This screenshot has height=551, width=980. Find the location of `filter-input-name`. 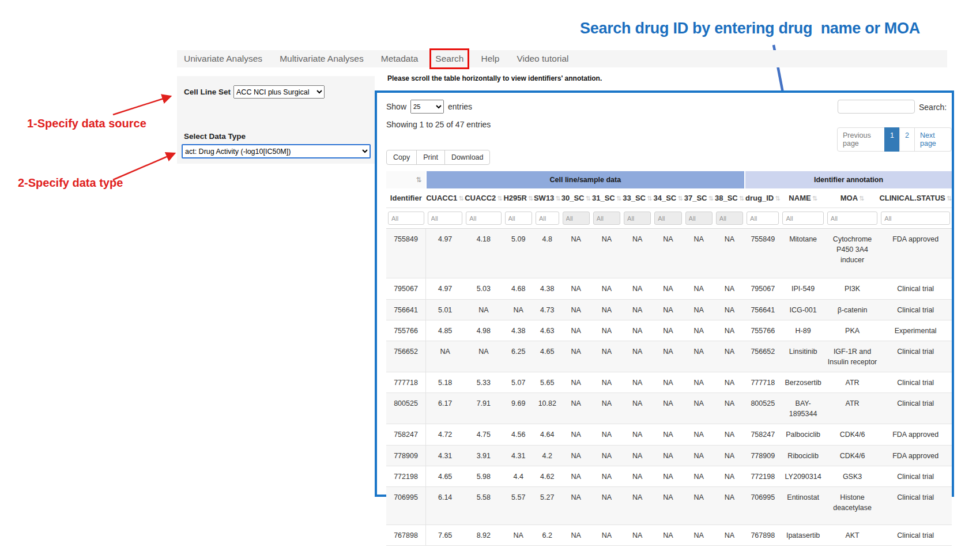

filter-input-name is located at coordinates (802, 218).